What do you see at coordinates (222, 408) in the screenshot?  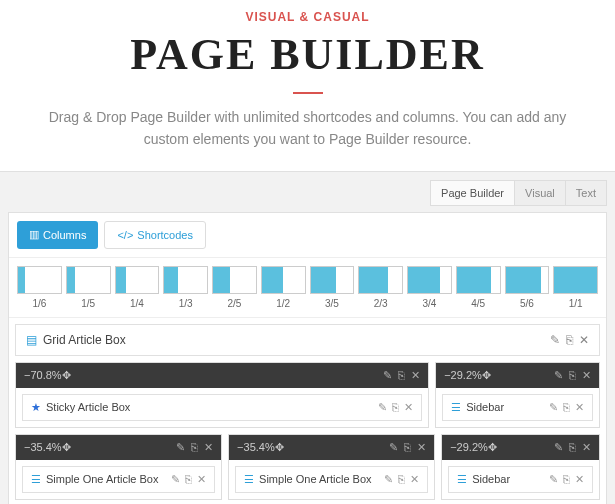 I see `sticky-article-widget: ★ Sticky Article Box ✎ ⎘ ✕` at bounding box center [222, 408].